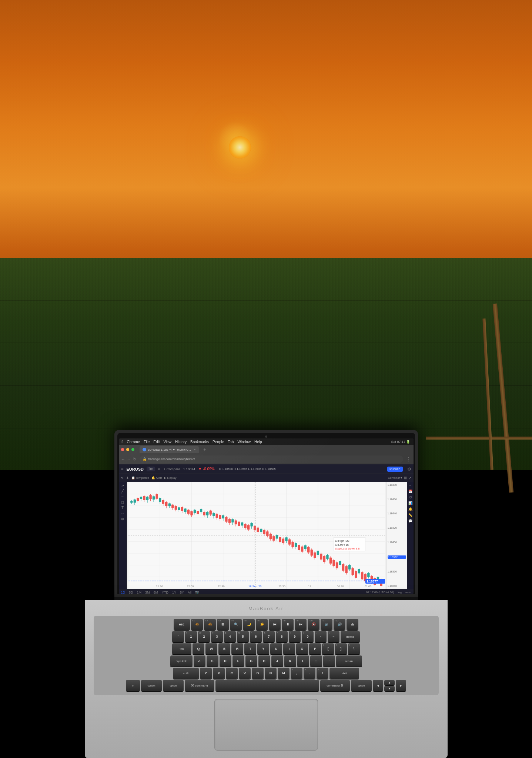 Image resolution: width=532 pixels, height=758 pixels. I want to click on history-menu-item: History, so click(181, 442).